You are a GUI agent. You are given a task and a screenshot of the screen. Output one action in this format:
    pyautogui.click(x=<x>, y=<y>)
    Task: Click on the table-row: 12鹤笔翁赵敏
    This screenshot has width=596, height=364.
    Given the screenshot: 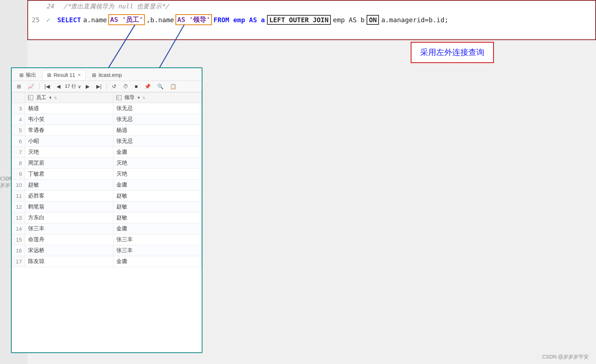 What is the action you would take?
    pyautogui.click(x=107, y=207)
    